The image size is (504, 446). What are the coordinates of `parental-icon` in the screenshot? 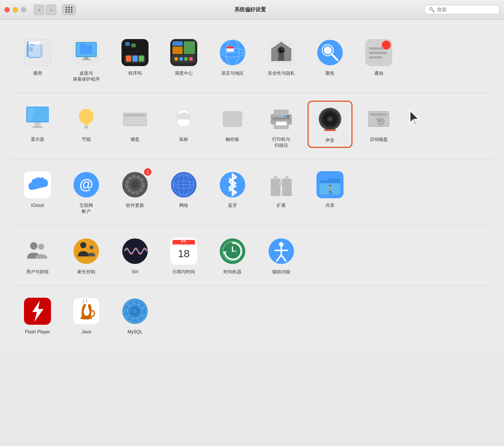 It's located at (86, 251).